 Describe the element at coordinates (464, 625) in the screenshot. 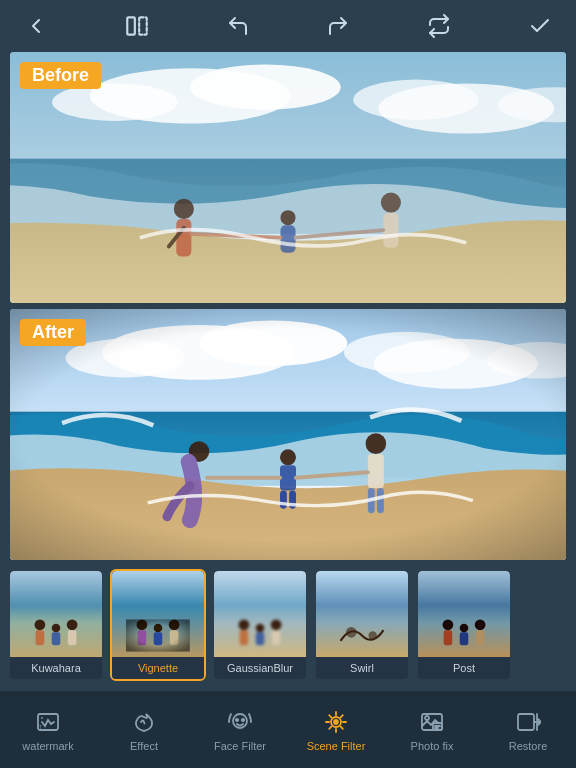

I see `filter-poster: Post` at that location.